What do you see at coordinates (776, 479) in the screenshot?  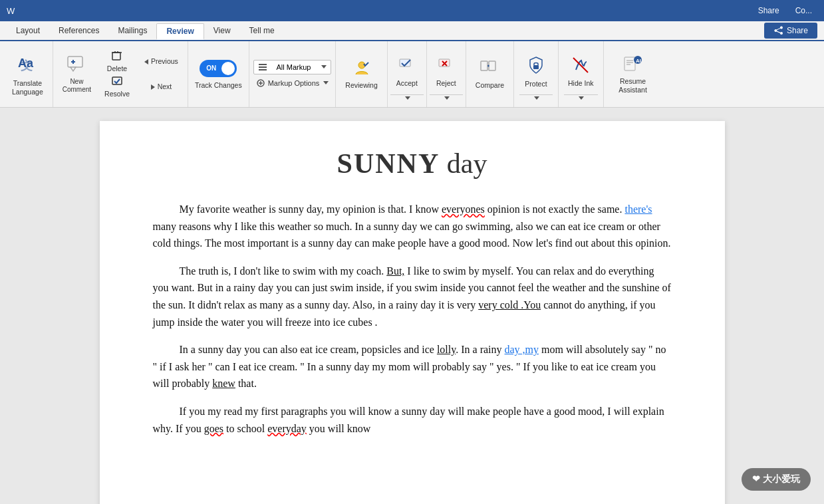 I see `watermark: ❤ 大小爱玩` at bounding box center [776, 479].